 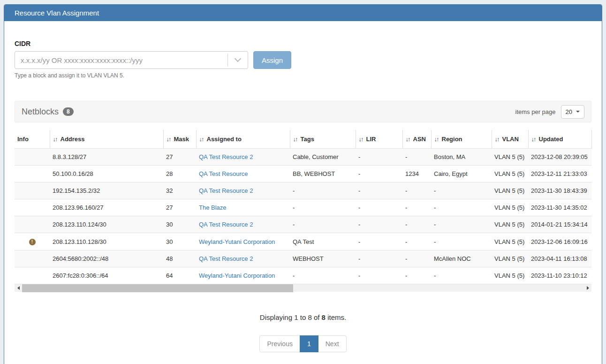 What do you see at coordinates (303, 59) in the screenshot?
I see `cidr-form: CIDR Assign Type a block and assign it t…` at bounding box center [303, 59].